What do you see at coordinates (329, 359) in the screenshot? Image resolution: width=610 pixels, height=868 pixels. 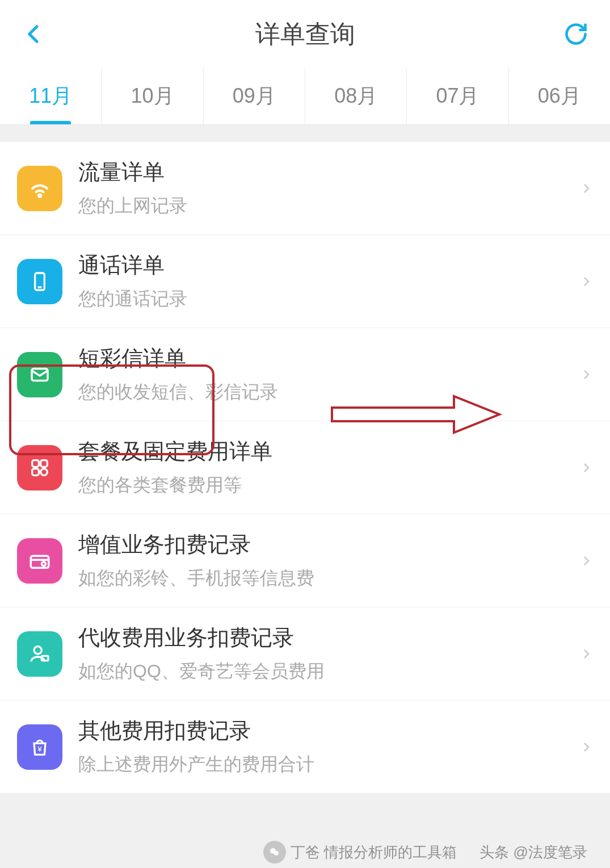 I see `item-title: 短彩信详单` at bounding box center [329, 359].